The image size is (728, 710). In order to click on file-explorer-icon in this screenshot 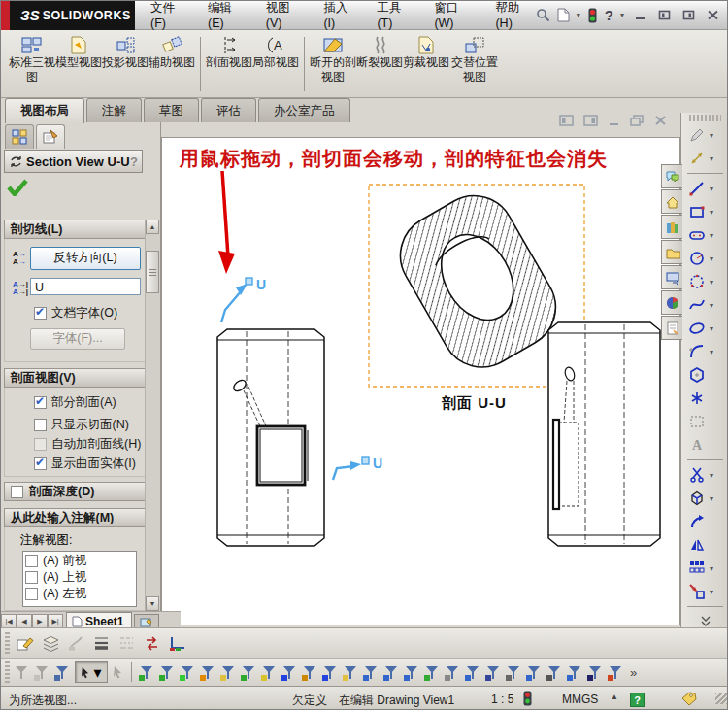, I will do `click(672, 253)`.